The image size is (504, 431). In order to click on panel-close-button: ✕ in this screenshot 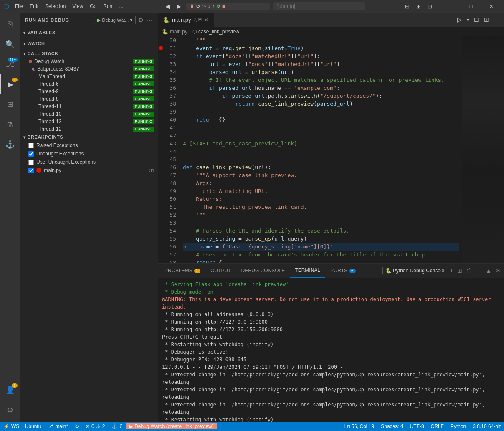, I will do `click(498, 271)`.